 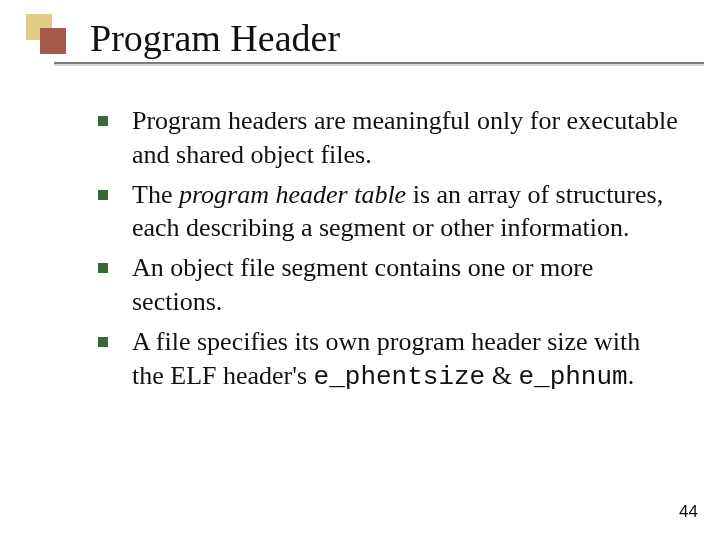 I want to click on text-run: The, so click(x=156, y=194).